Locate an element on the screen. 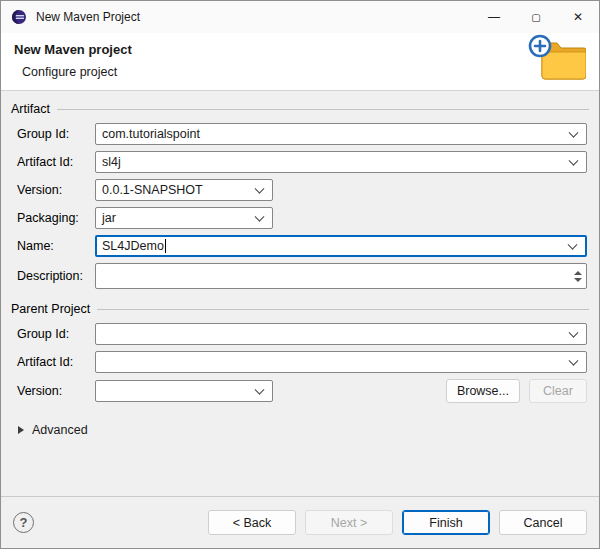  parent-group-label: Parent Project is located at coordinates (50, 309).